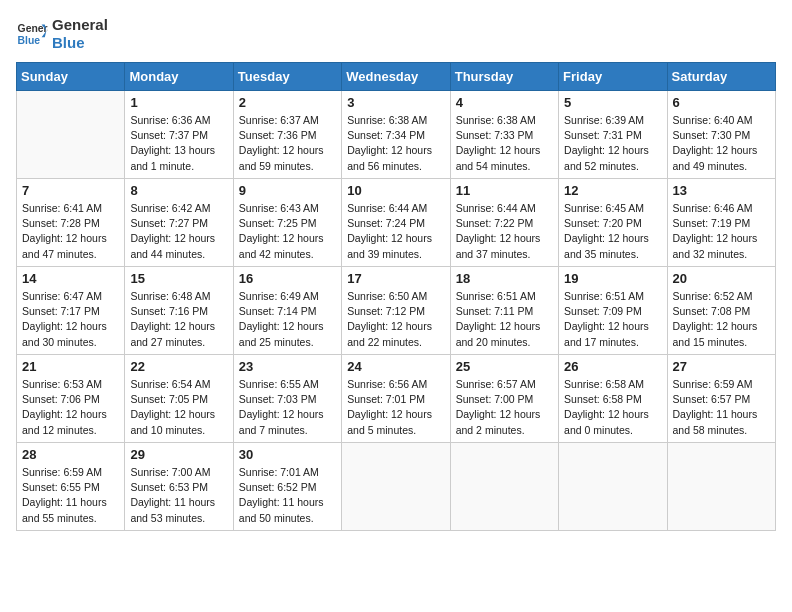 This screenshot has height=612, width=792. What do you see at coordinates (32, 34) in the screenshot?
I see `logo-icon: General Blue` at bounding box center [32, 34].